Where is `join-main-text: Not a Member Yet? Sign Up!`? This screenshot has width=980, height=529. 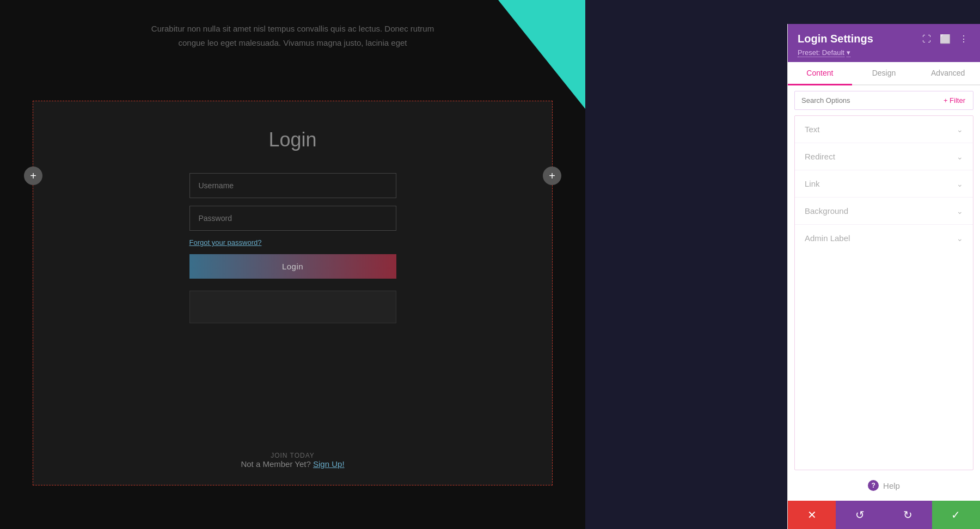 join-main-text: Not a Member Yet? Sign Up! is located at coordinates (293, 464).